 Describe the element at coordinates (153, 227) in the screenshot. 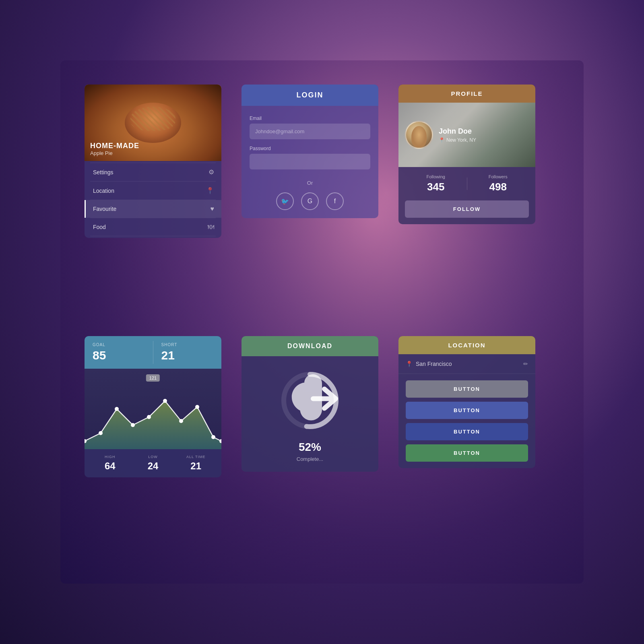

I see `menu-item-food: Food 🍽` at that location.